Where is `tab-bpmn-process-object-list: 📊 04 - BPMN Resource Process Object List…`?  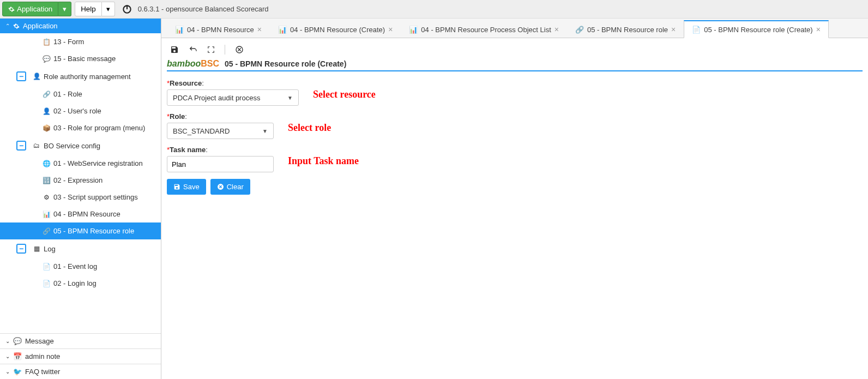 tab-bpmn-process-object-list: 📊 04 - BPMN Resource Process Object List… is located at coordinates (484, 29).